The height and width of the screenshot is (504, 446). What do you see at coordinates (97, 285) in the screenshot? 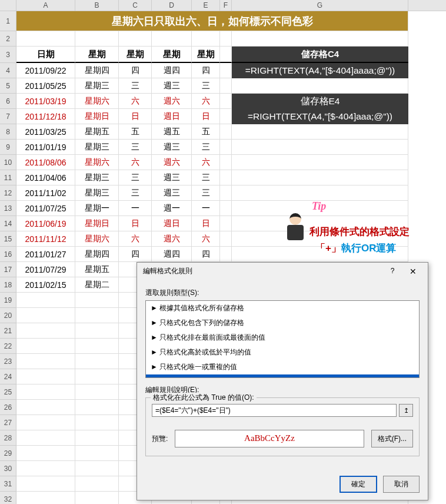
I see `cell: 星期二` at bounding box center [97, 285].